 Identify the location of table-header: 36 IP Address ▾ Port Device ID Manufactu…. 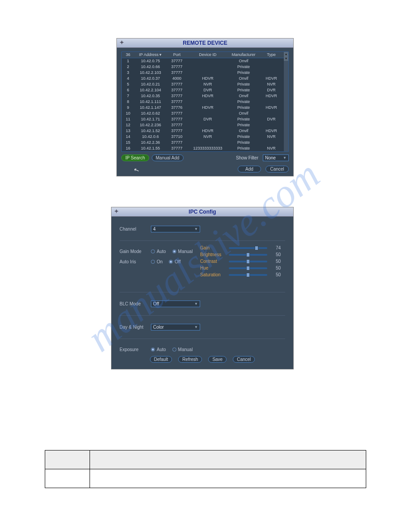
(203, 55).